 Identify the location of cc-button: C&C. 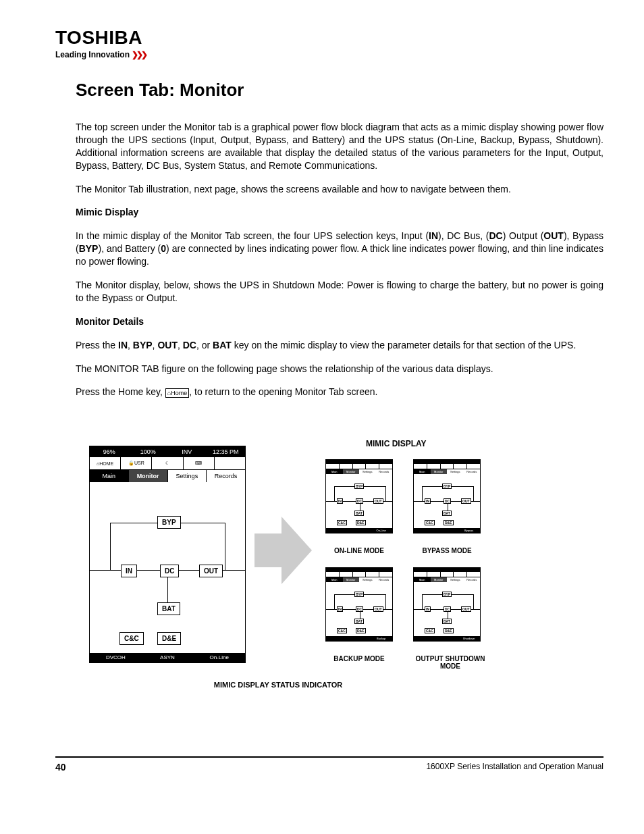
(132, 639).